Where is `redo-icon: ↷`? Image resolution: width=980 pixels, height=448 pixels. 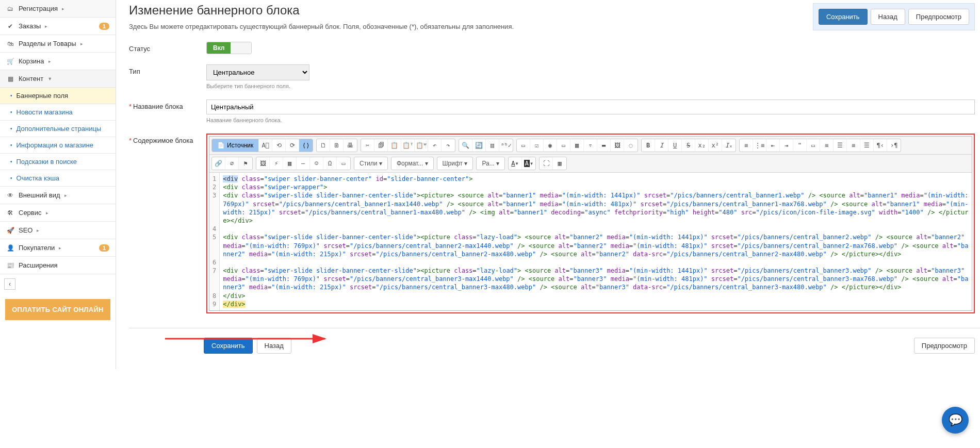
redo-icon: ↷ is located at coordinates (448, 145).